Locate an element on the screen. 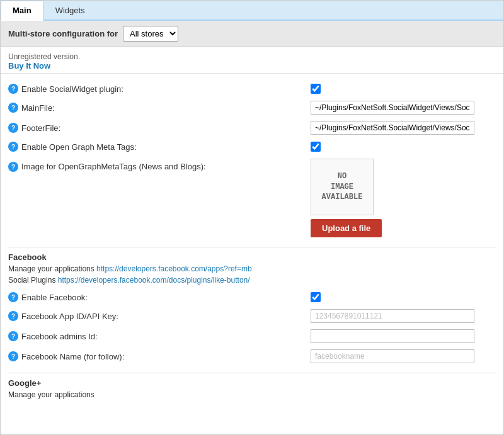 Image resolution: width=504 pixels, height=435 pixels. enable-social-widget-help-icon: ? is located at coordinates (13, 89).